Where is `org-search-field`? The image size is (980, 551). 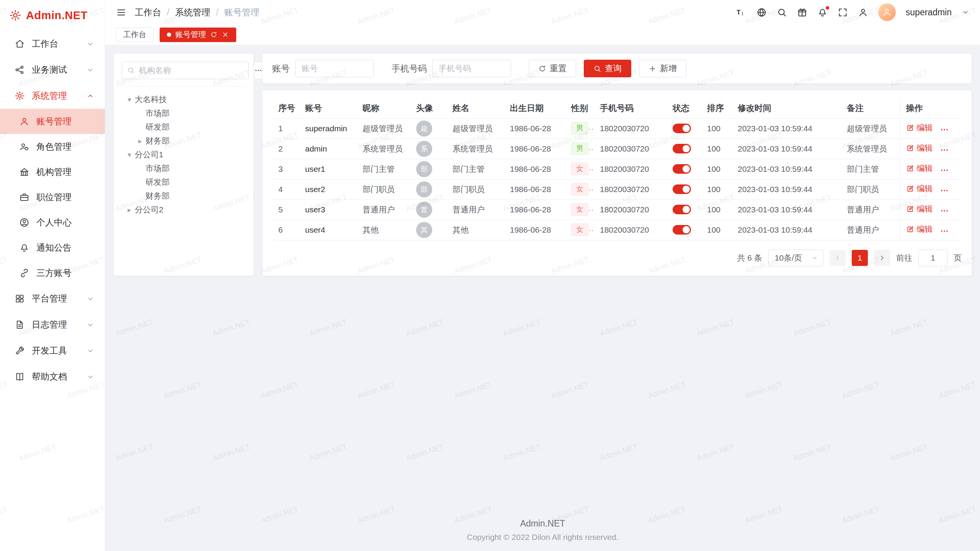
org-search-field is located at coordinates (185, 70).